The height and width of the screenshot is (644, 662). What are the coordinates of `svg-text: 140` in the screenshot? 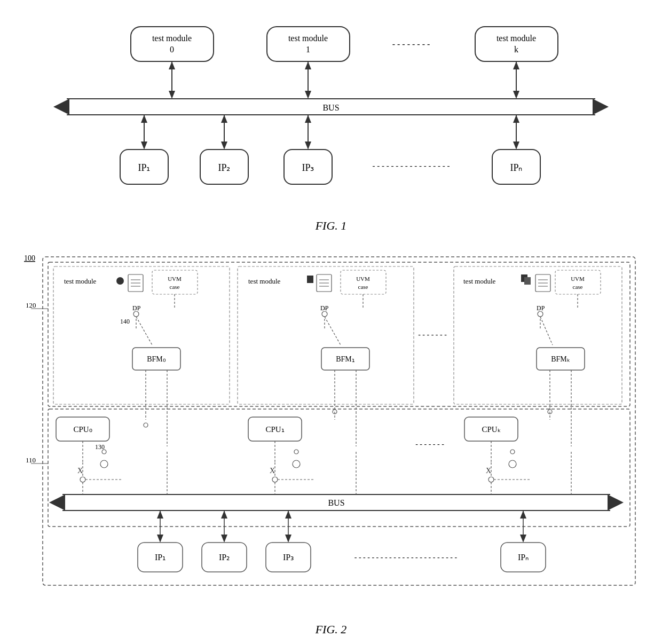 It's located at (125, 321).